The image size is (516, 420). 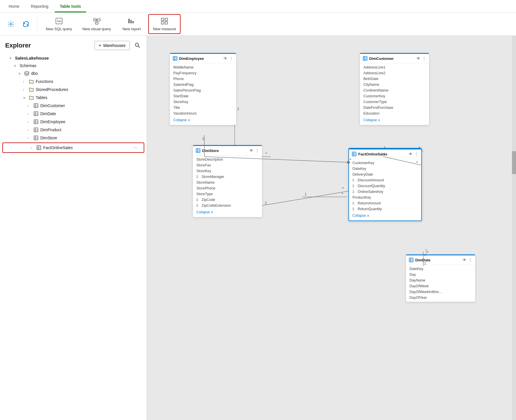 What do you see at coordinates (203, 85) in the screenshot?
I see `field-salariedflag: SalariedFlag` at bounding box center [203, 85].